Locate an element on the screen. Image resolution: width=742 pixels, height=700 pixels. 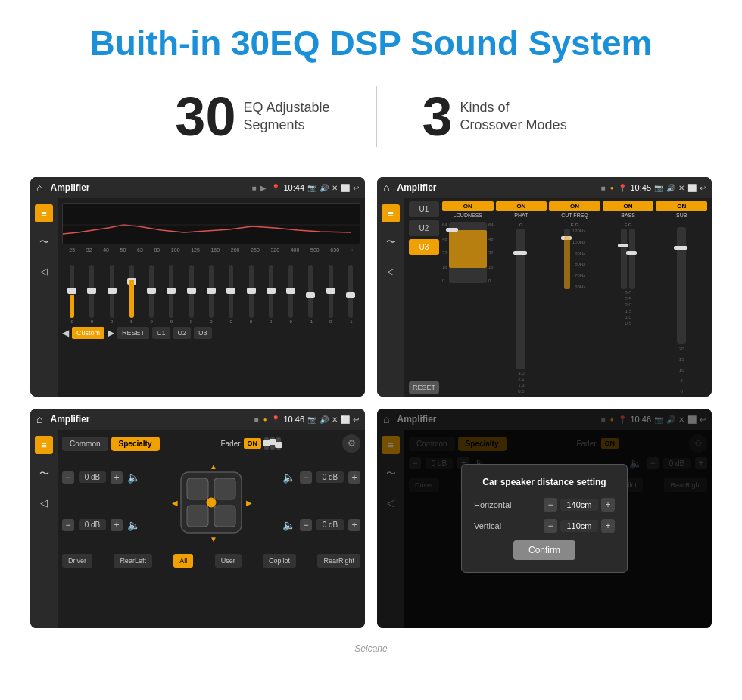
vol-plus-2: + is located at coordinates (117, 525).